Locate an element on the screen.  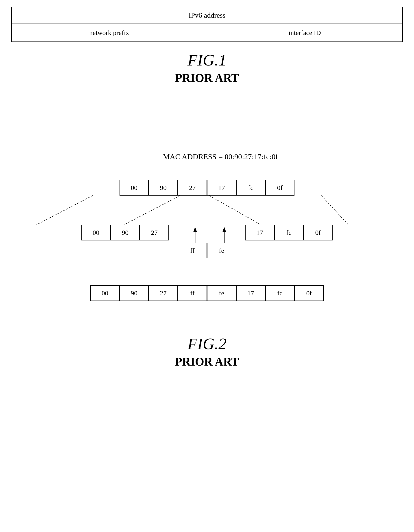
mid-left-cell-2: 27 is located at coordinates (154, 232).